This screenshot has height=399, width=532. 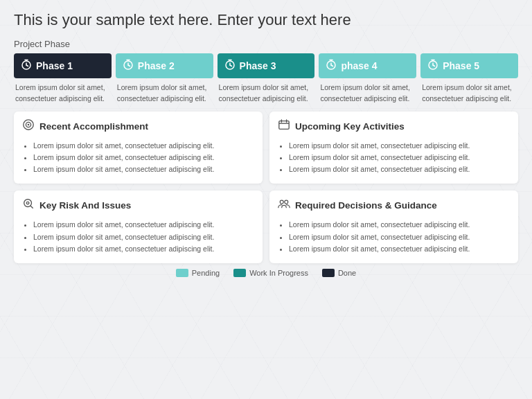 I want to click on recent-accomplishment-title: Recent Accomplishment, so click(x=94, y=126).